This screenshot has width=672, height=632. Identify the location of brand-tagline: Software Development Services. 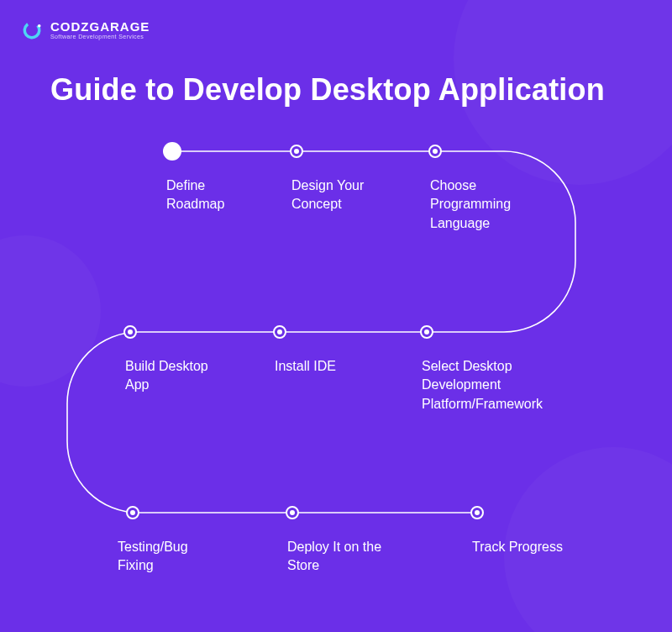
(100, 37).